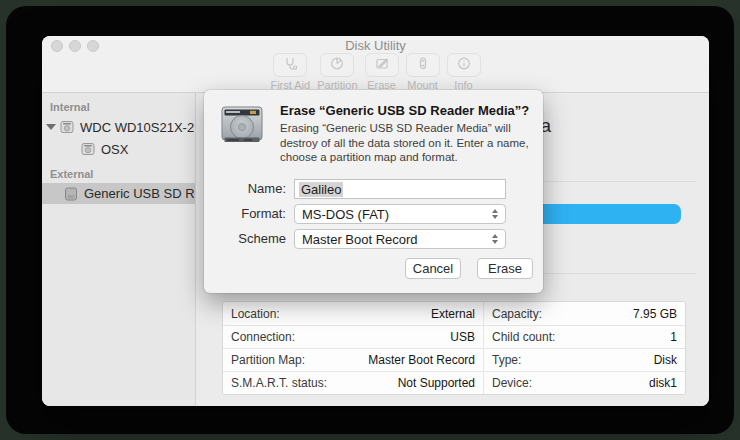 This screenshot has width=740, height=440. Describe the element at coordinates (321, 190) in the screenshot. I see `name-input-value: Galileo` at that location.